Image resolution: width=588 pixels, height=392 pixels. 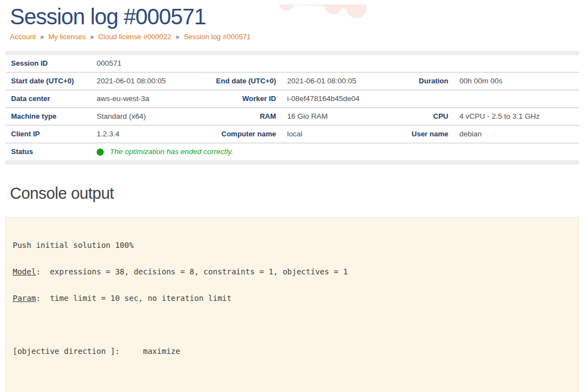 What do you see at coordinates (49, 116) in the screenshot?
I see `machine-type-label: Machine type` at bounding box center [49, 116].